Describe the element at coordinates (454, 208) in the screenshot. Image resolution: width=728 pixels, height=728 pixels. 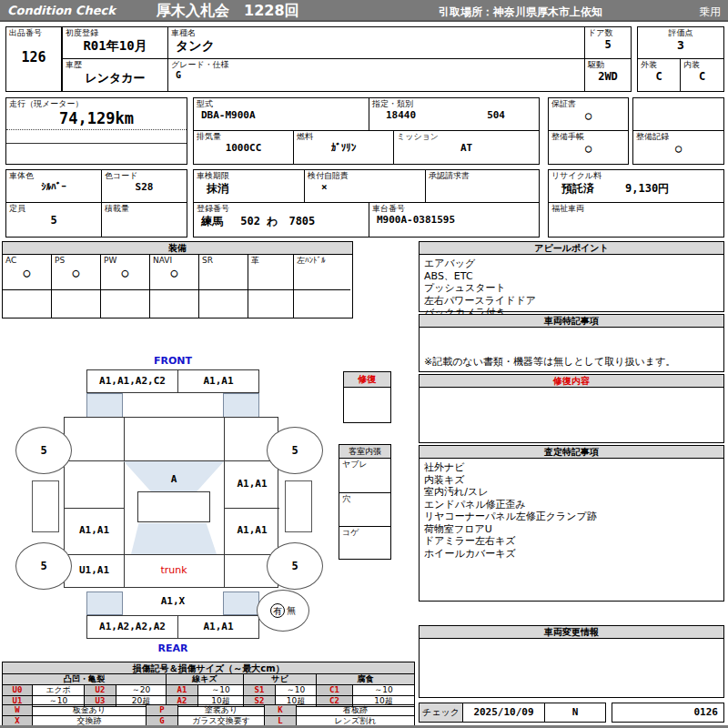
I see `chassis-number-label: 車台番号` at that location.